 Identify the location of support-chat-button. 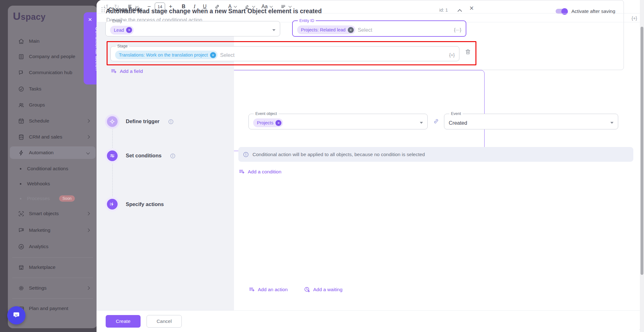
(16, 315).